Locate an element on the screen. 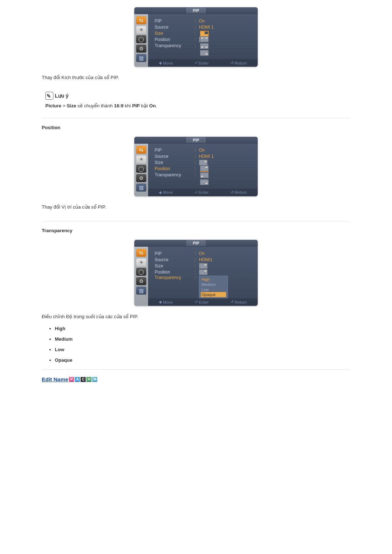 This screenshot has width=392, height=554. note-icon is located at coordinates (49, 96).